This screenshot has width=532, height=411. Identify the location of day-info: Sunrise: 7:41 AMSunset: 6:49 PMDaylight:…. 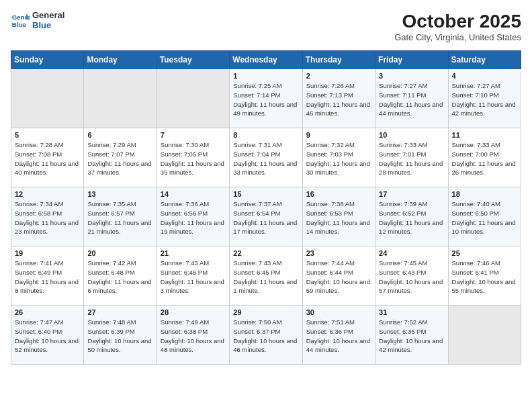
(47, 277).